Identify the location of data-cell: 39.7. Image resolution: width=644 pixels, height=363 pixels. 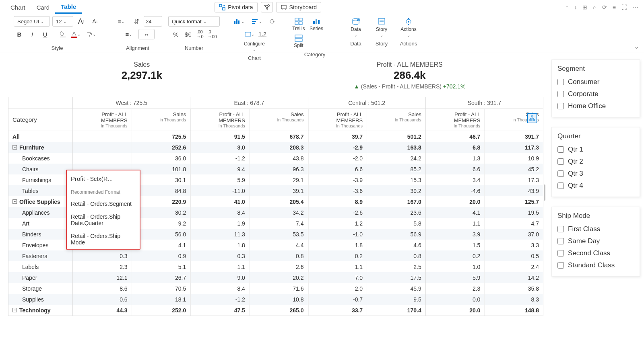
(338, 137).